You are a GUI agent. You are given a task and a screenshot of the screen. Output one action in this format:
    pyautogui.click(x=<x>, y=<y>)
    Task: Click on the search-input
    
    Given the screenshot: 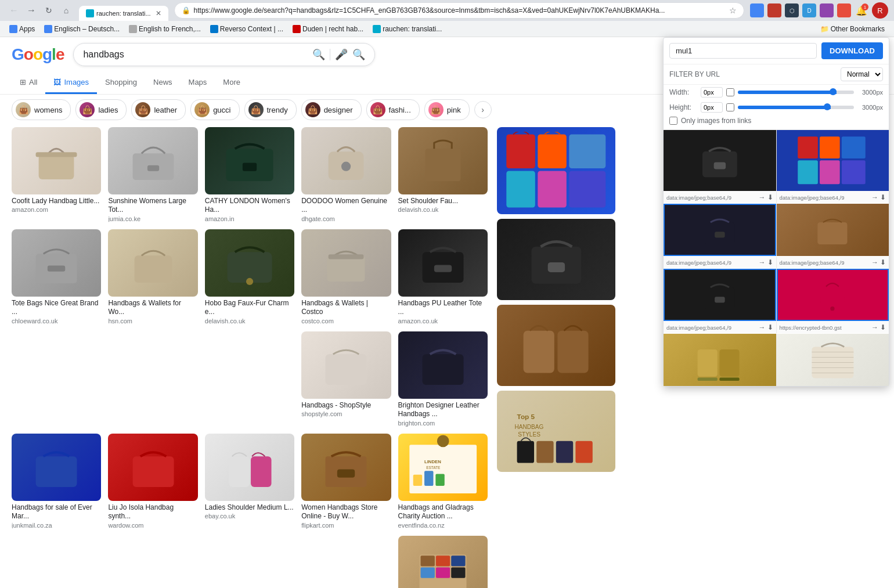 What is the action you would take?
    pyautogui.click(x=195, y=55)
    